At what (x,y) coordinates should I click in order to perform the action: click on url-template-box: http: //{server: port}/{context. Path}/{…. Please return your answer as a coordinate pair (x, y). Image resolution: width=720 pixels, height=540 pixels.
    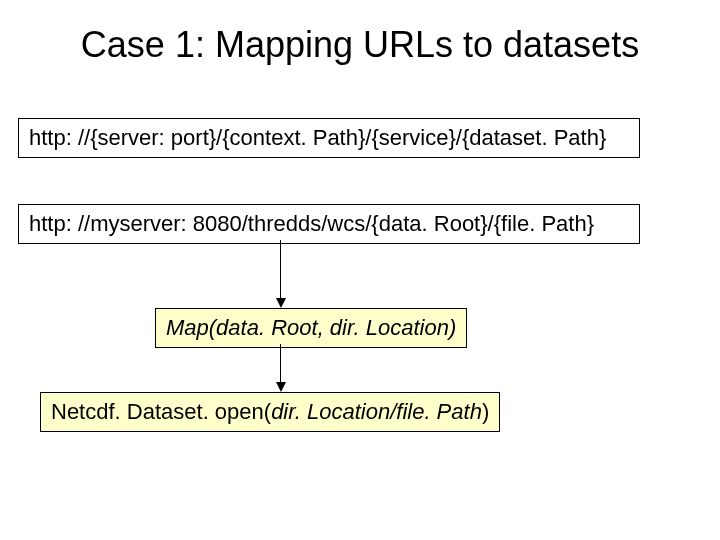
    Looking at the image, I should click on (329, 138).